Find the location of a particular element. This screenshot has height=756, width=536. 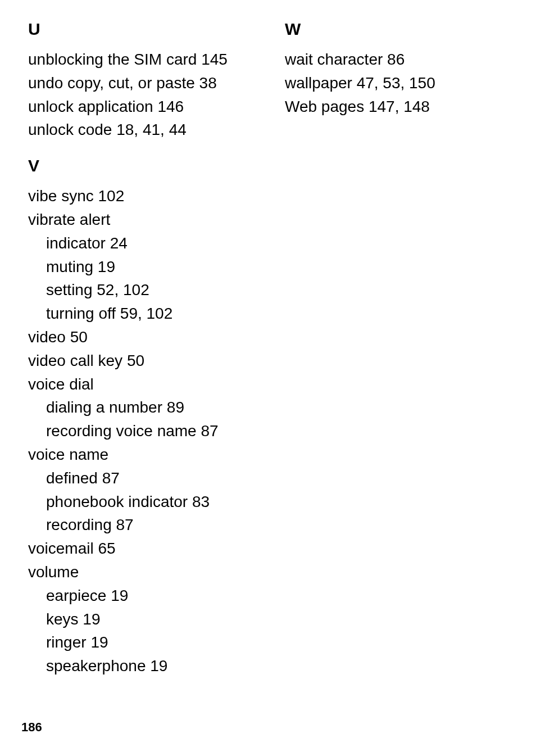

index-subentry: recording 87 is located at coordinates (139, 525).